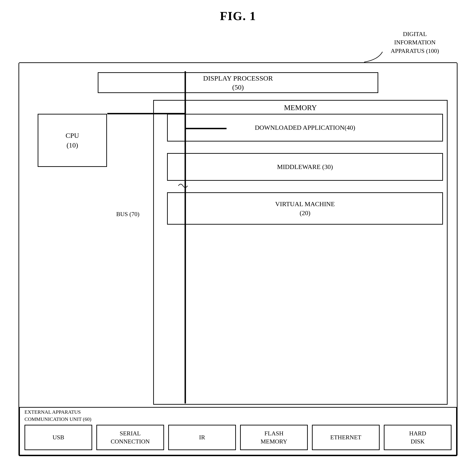  Describe the element at coordinates (58, 416) in the screenshot. I see `external-label: EXTERNAL APPARATUS COMMUNICATION UNIT (6…` at that location.